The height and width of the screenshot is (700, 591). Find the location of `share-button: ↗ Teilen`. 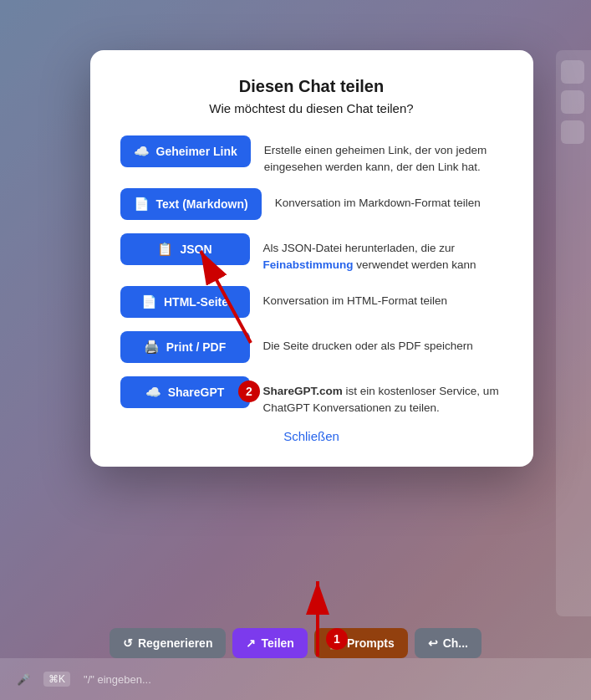

share-button: ↗ Teilen is located at coordinates (269, 643).